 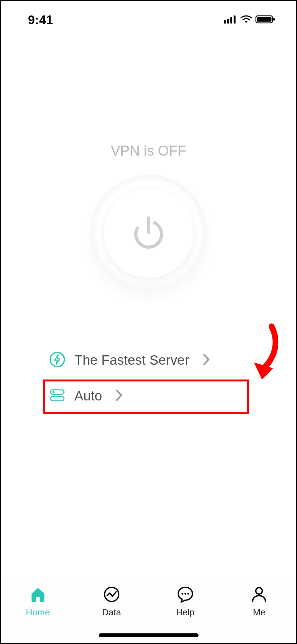 What do you see at coordinates (149, 233) in the screenshot?
I see `vpn-power-button` at bounding box center [149, 233].